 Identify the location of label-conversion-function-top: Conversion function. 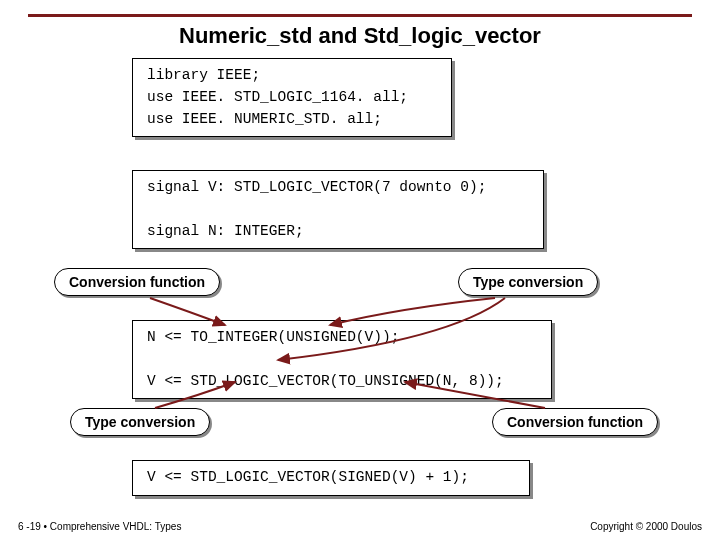
(137, 282).